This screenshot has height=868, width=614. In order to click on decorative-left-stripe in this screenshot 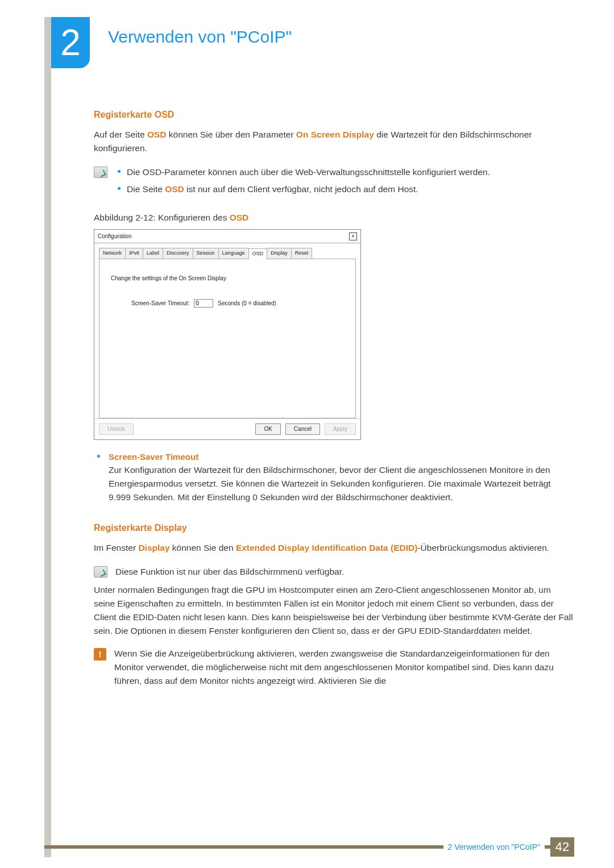, I will do `click(48, 437)`.